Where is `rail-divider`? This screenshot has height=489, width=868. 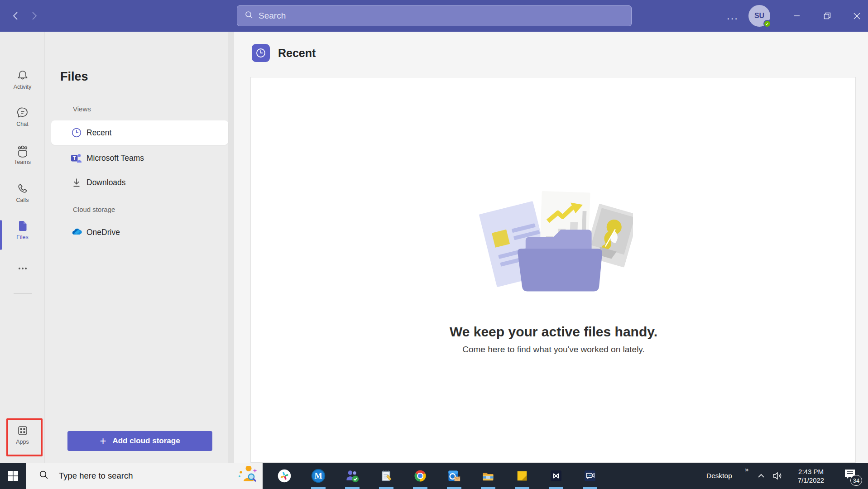 rail-divider is located at coordinates (23, 293).